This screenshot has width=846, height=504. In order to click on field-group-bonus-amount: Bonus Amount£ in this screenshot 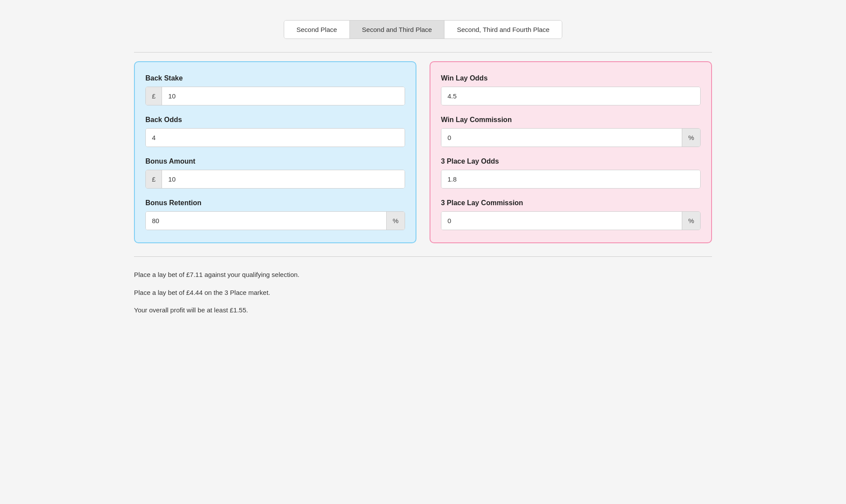, I will do `click(275, 173)`.